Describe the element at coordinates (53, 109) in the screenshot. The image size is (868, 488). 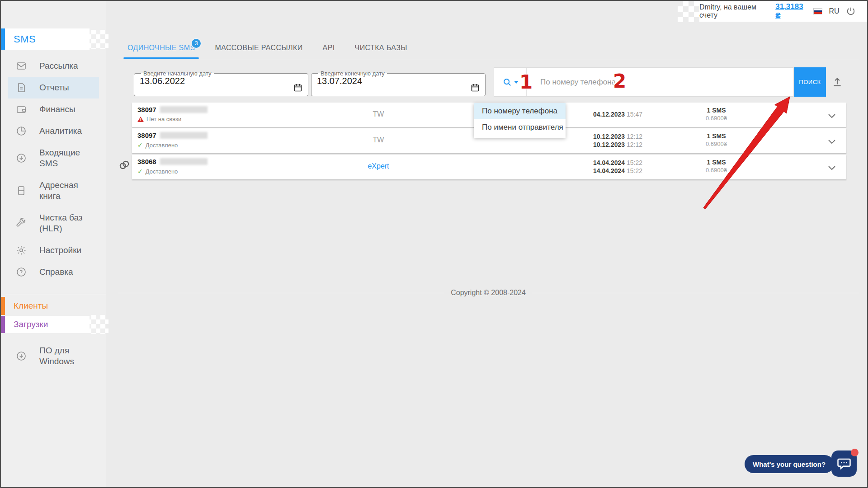
I see `sidebar-item-finansy: Финансы` at that location.